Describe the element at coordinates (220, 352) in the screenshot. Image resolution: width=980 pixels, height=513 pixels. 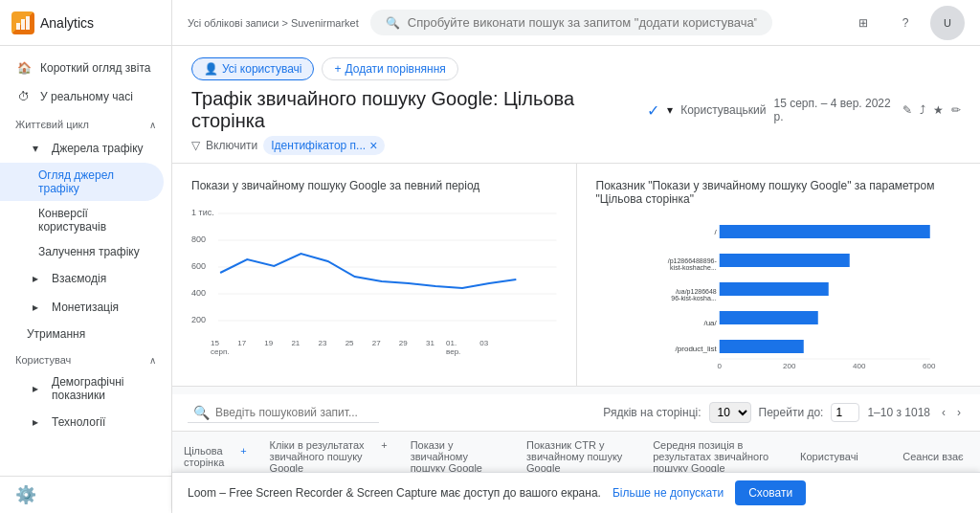
I see `svg-text: серп.` at that location.